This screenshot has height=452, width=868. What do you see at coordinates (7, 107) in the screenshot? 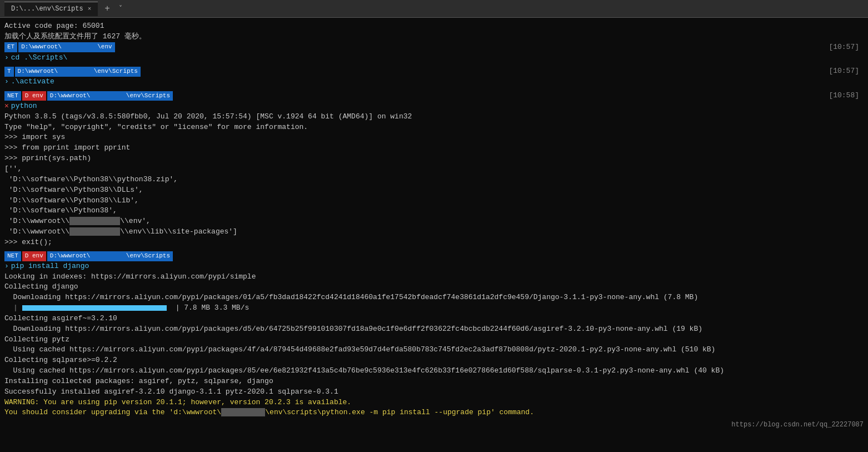
I see `chevron-icon: ✕` at bounding box center [7, 107].